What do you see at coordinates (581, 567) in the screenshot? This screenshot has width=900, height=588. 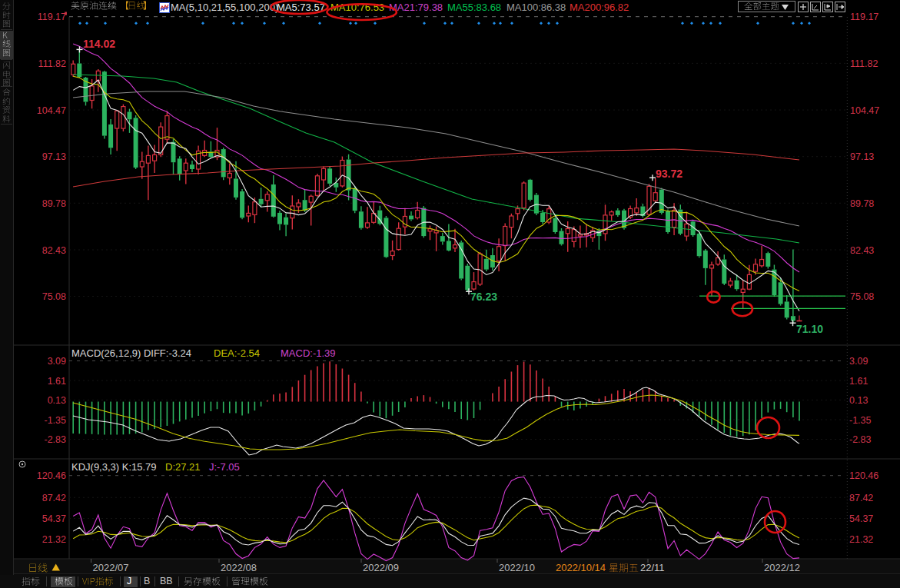 I see `svg-text: 2022/10/14` at bounding box center [581, 567].